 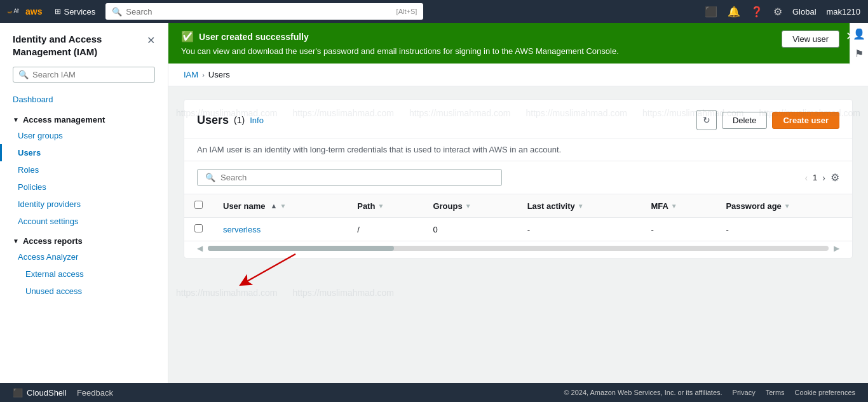 What do you see at coordinates (859, 44) in the screenshot?
I see `right-panel-icons: 👤 ⚑` at bounding box center [859, 44].